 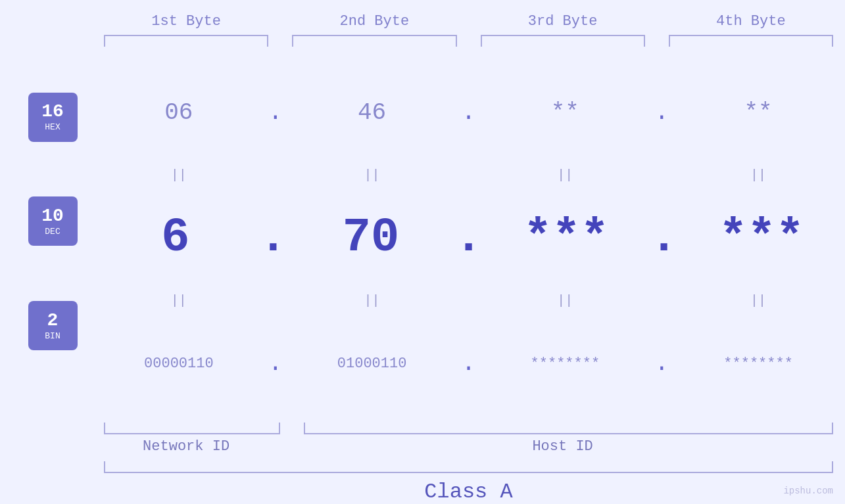 I want to click on dec-badge-label: DEC, so click(x=53, y=231).